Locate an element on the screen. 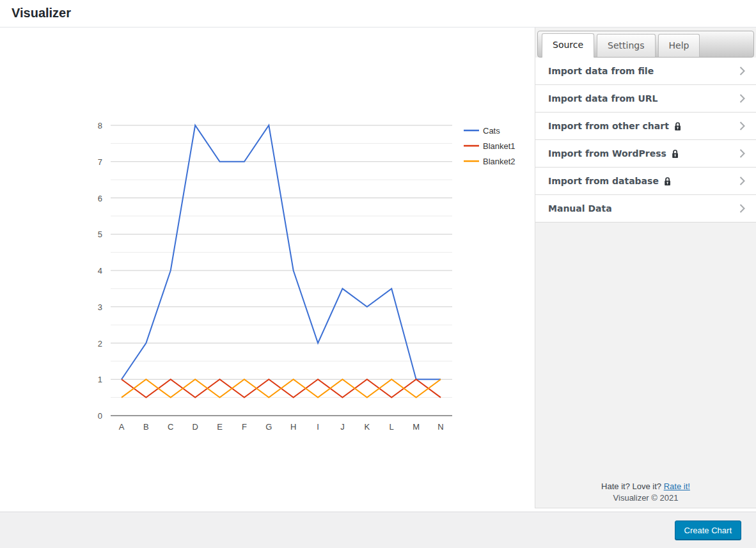  bottom-toolbar: Create Chart is located at coordinates (378, 529).